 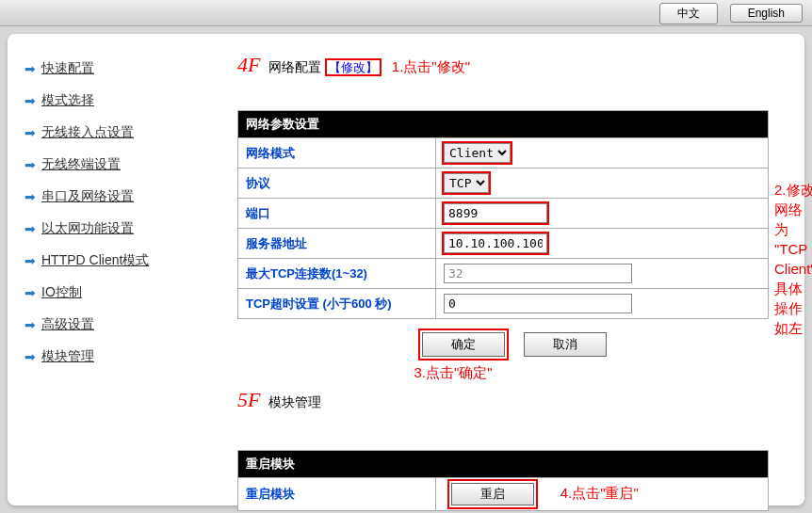 I want to click on modify-link: 【修改】, so click(x=353, y=68).